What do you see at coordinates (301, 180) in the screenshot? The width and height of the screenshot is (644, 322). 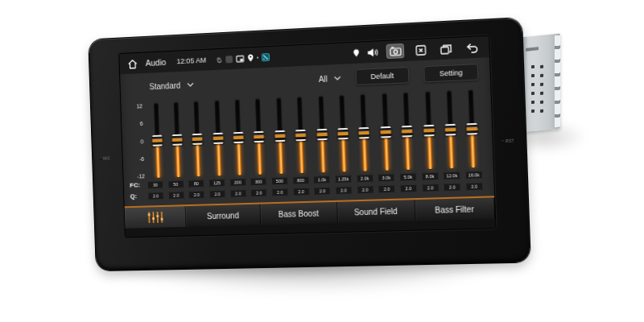 I see `fc-value-chip: 800` at bounding box center [301, 180].